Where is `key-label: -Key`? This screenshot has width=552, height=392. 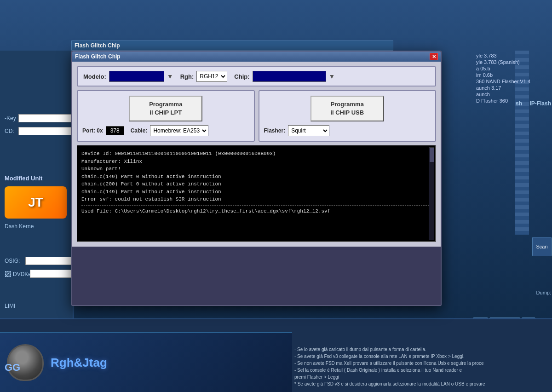 key-label: -Key is located at coordinates (10, 118).